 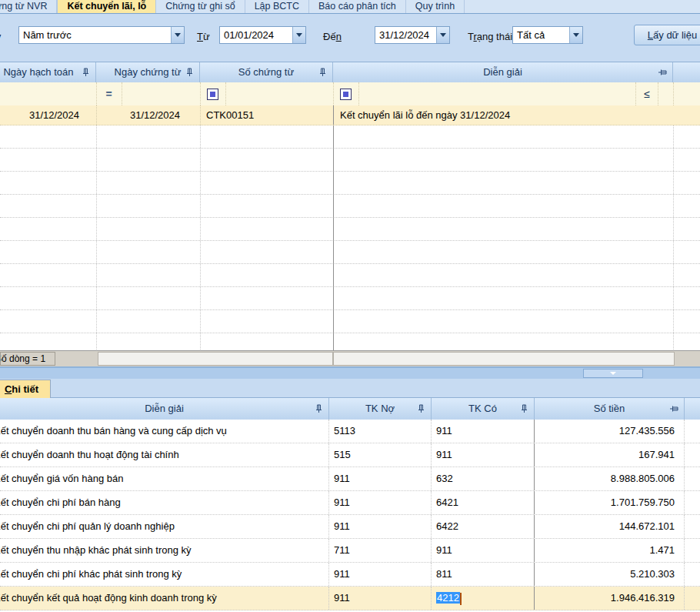 I want to click on tab-chi-tiet: Chi tiết, so click(x=25, y=389).